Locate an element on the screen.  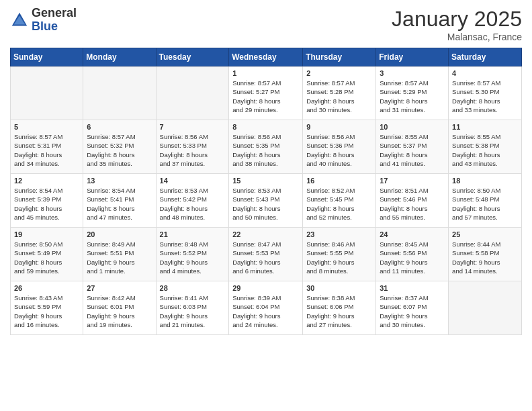
calendar-cell: 7Sunrise: 8:56 AM Sunset: 5:33 PM Daylig… is located at coordinates (192, 147).